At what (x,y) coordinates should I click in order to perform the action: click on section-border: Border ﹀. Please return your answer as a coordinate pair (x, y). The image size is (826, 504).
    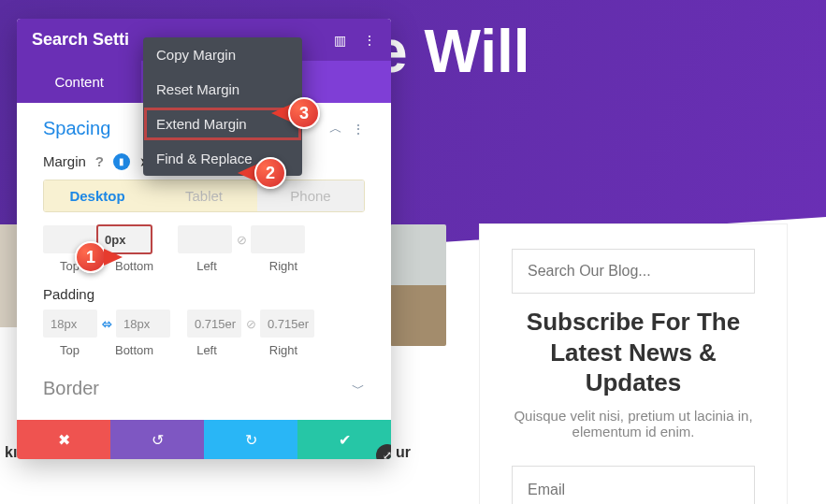
    Looking at the image, I should click on (204, 391).